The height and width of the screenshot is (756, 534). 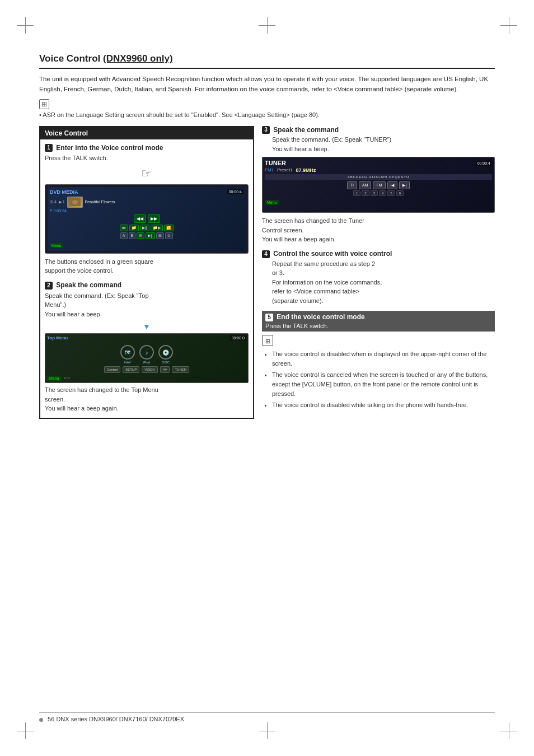 What do you see at coordinates (88, 285) in the screenshot?
I see `step2-title-text: Speak the command` at bounding box center [88, 285].